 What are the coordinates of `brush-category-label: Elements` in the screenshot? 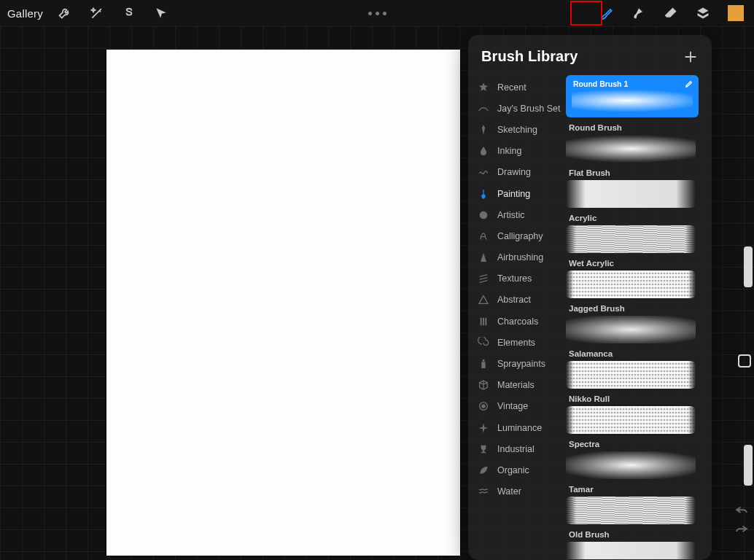 It's located at (516, 343).